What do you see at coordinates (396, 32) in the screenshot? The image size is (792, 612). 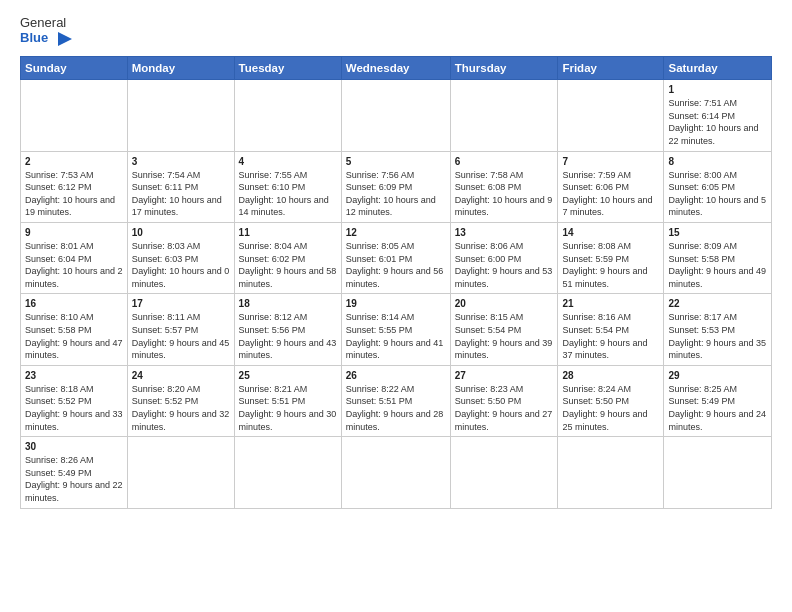 I see `header: General Blue` at bounding box center [396, 32].